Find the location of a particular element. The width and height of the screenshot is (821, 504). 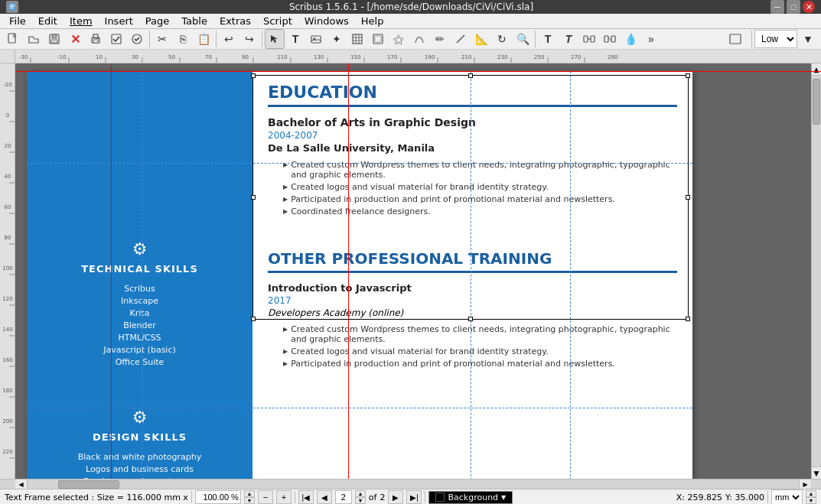

page-last-btn: ▶| is located at coordinates (414, 497).